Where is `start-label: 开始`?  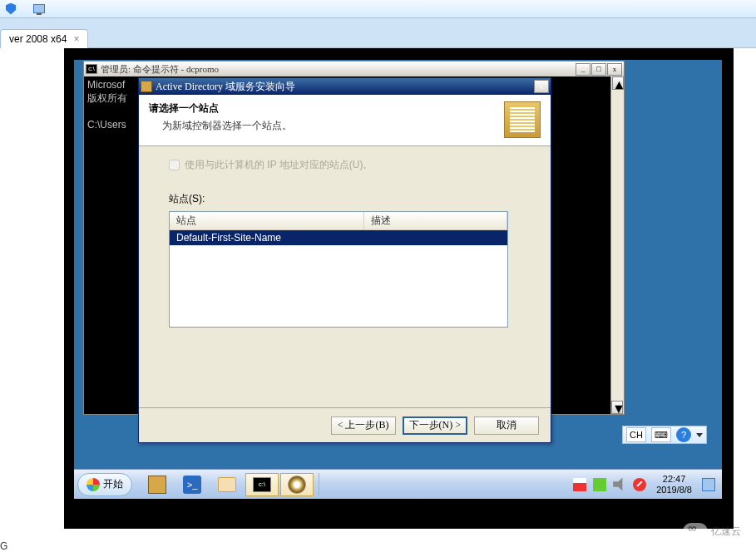 start-label: 开始 is located at coordinates (113, 484).